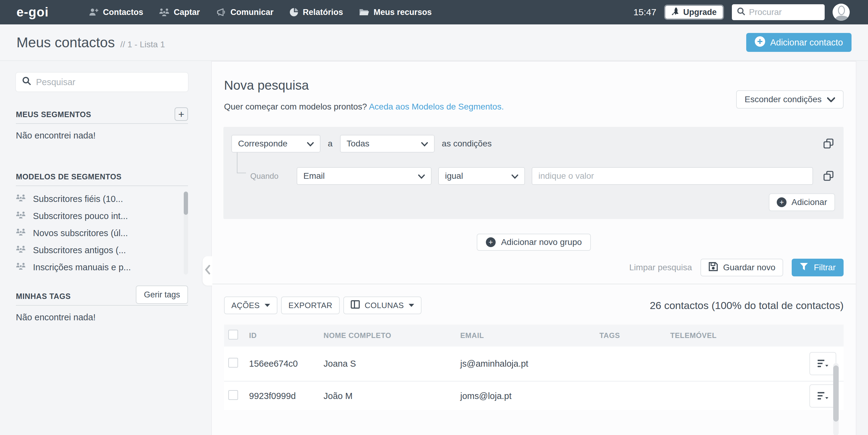  What do you see at coordinates (98, 216) in the screenshot?
I see `segment-template-item: Subscritores pouco int...` at bounding box center [98, 216].